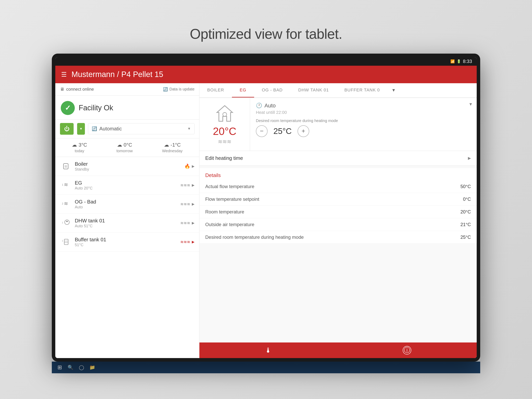  Describe the element at coordinates (268, 350) in the screenshot. I see `thermometer-icon: 🌡` at that location.